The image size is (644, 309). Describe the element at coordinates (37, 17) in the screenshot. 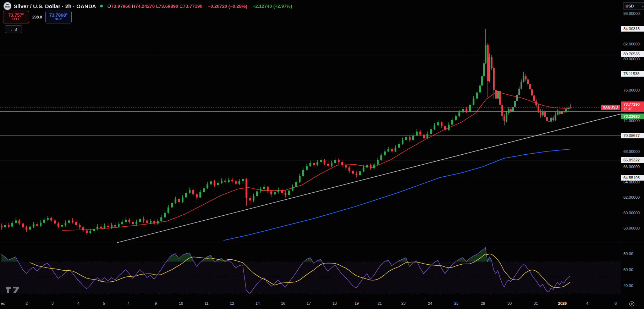

I see `spread-value: 298.0` at that location.